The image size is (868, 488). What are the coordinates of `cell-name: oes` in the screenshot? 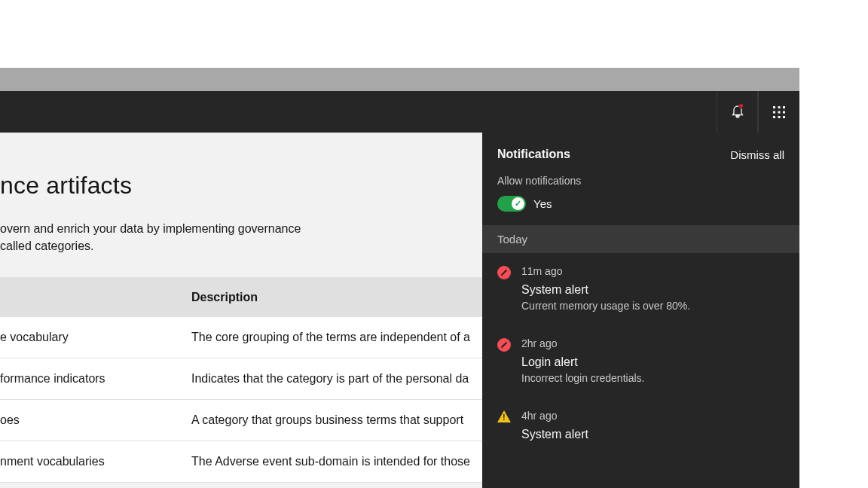 It's located at (10, 420).